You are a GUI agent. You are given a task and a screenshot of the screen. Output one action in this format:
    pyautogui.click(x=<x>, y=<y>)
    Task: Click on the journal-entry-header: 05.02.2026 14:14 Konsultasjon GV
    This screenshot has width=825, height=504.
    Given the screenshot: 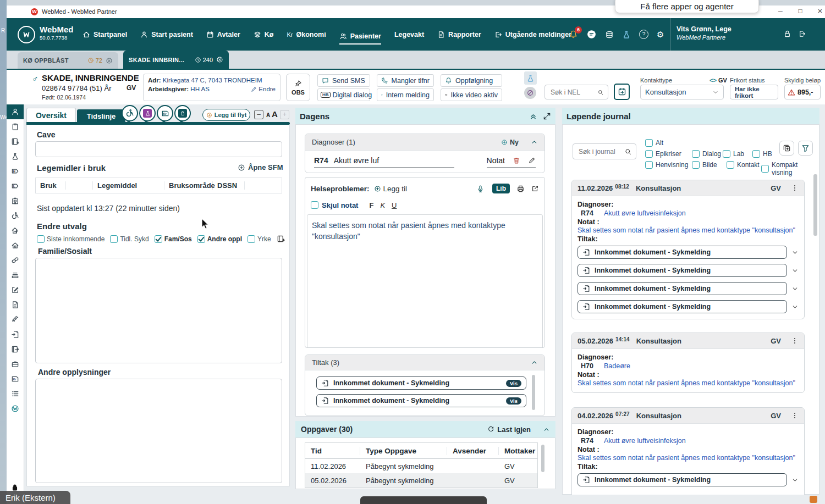 What is the action you would take?
    pyautogui.click(x=688, y=341)
    